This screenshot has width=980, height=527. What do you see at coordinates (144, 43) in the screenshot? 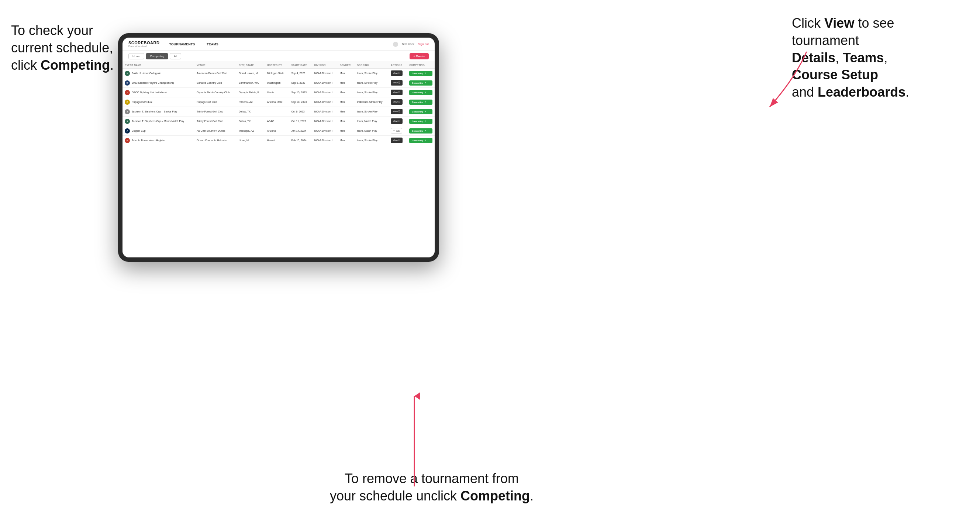
I see `brand-title: SCOREBOARD` at bounding box center [144, 43].